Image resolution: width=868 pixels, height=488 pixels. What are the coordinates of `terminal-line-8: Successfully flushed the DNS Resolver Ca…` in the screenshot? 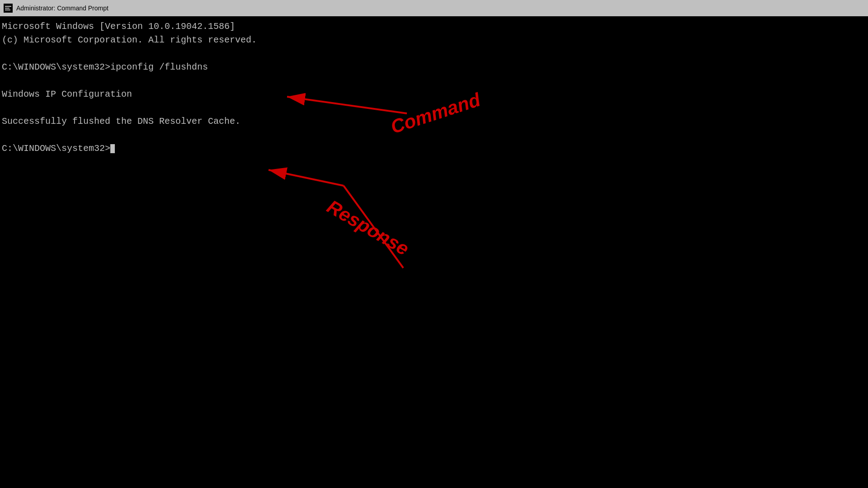 It's located at (434, 122).